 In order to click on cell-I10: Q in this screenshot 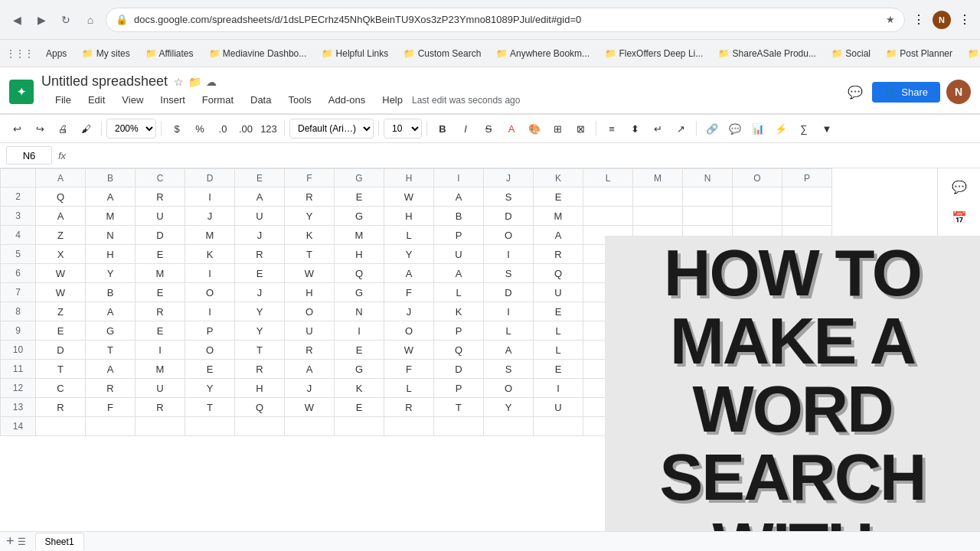, I will do `click(459, 350)`.